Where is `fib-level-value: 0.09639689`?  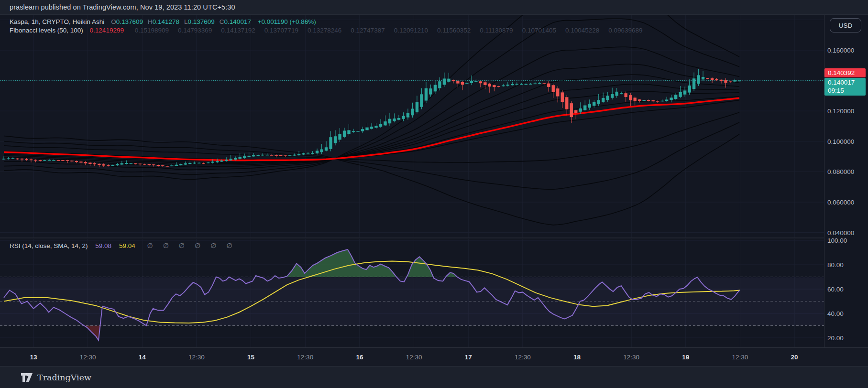
fib-level-value: 0.09639689 is located at coordinates (626, 31).